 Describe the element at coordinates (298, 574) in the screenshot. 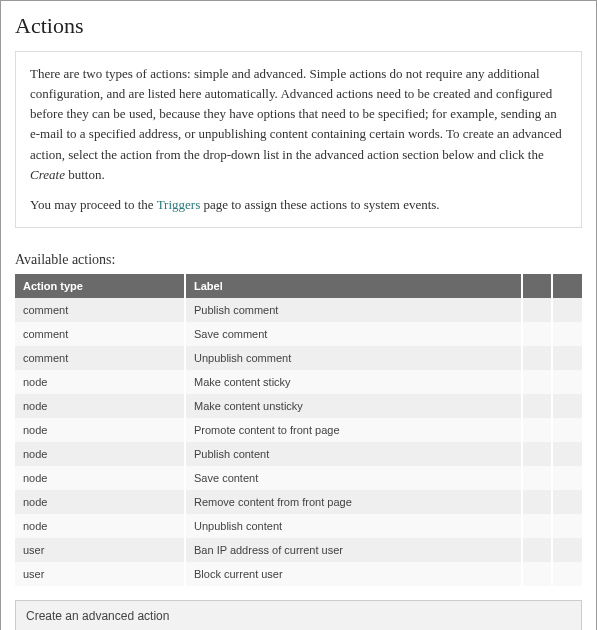

I see `table-row: userBlock current user` at that location.